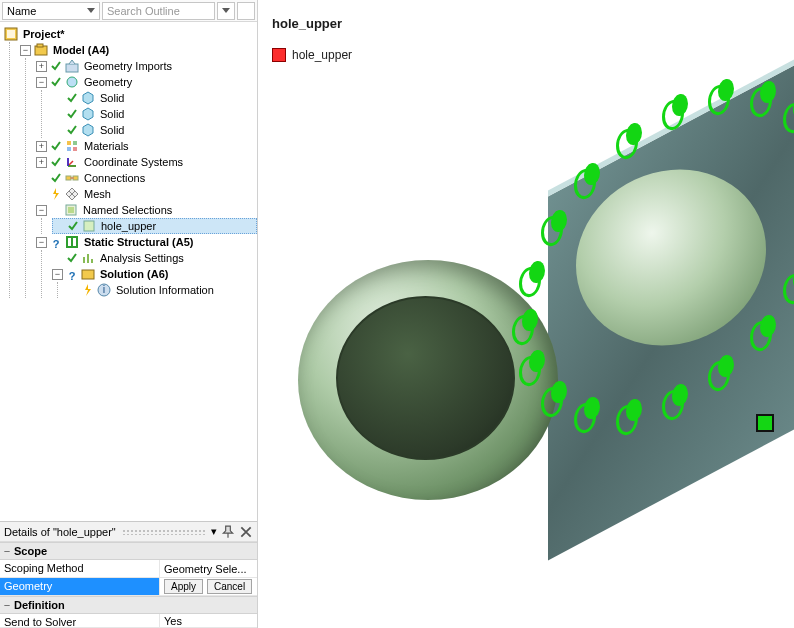 The image size is (794, 628). Describe the element at coordinates (81, 50) in the screenshot. I see `tree-label: Model (A4)` at that location.